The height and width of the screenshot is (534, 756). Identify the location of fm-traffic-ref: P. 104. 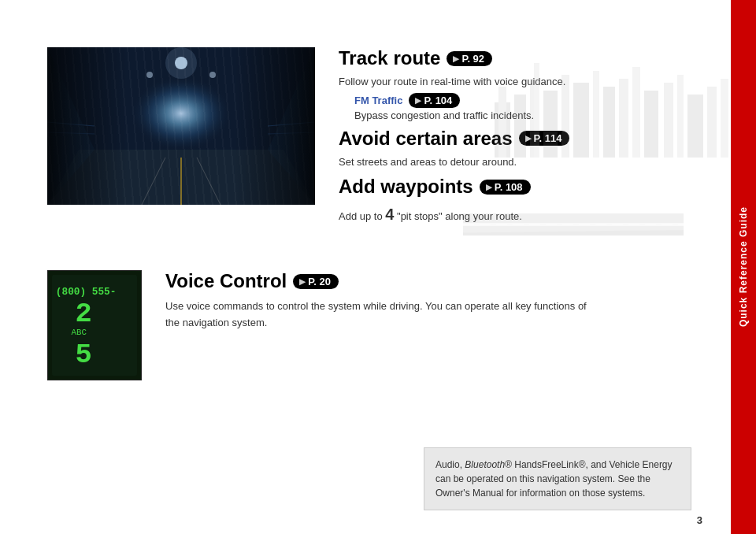
(435, 101).